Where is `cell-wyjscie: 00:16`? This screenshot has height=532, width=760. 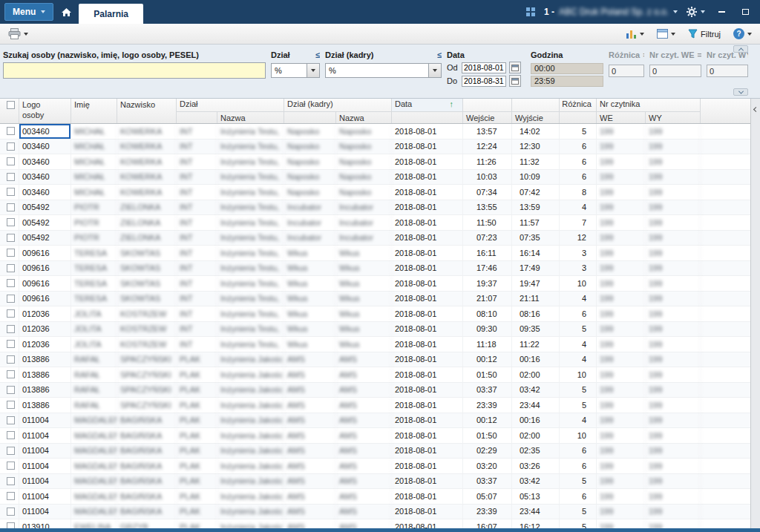
cell-wyjscie: 00:16 is located at coordinates (536, 360).